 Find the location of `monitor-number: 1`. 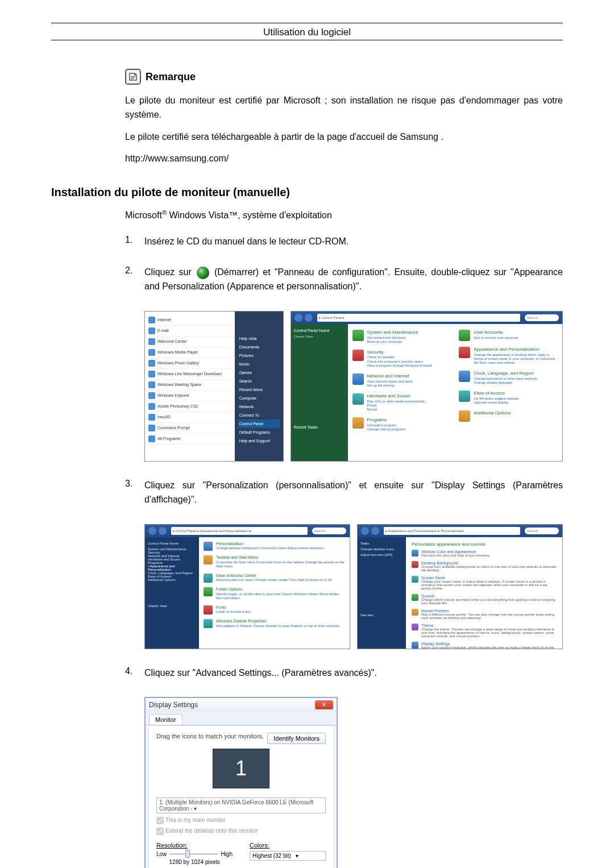

monitor-number: 1 is located at coordinates (241, 769).